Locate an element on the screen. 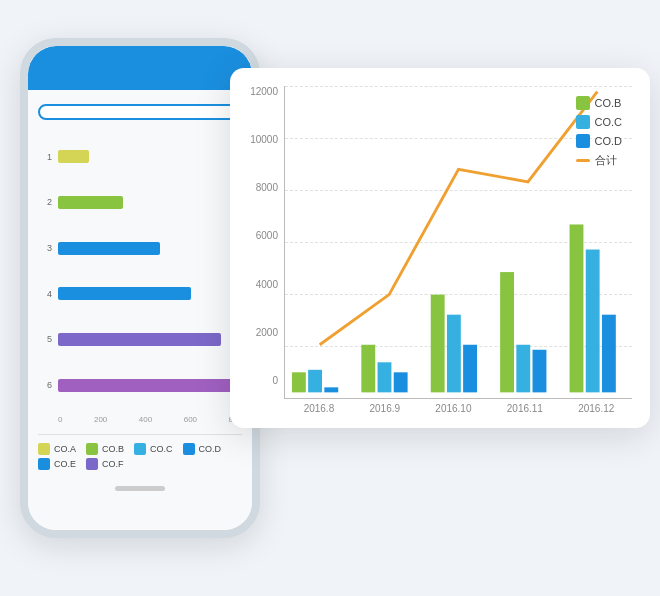 The width and height of the screenshot is (660, 596). y-label: 6000 is located at coordinates (267, 236).